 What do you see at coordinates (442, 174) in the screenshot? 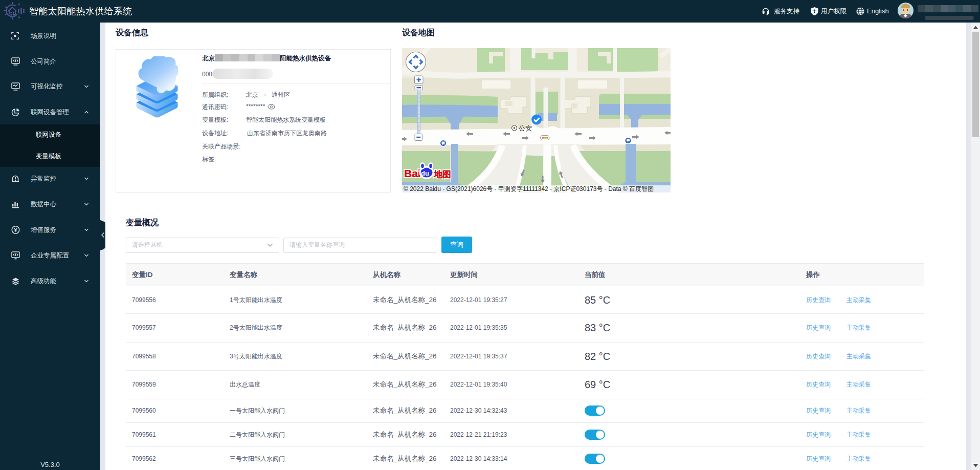
I see `svg-text: 地图` at bounding box center [442, 174].